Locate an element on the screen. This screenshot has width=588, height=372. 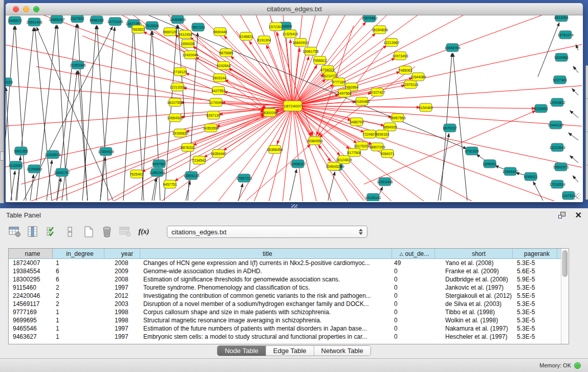
graph-node: 18107552 is located at coordinates (175, 102).